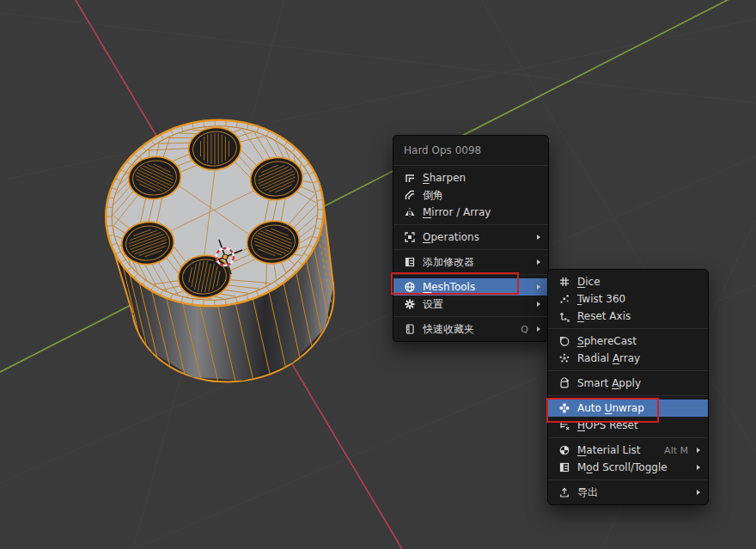  I want to click on shortcut-label: Q, so click(524, 330).